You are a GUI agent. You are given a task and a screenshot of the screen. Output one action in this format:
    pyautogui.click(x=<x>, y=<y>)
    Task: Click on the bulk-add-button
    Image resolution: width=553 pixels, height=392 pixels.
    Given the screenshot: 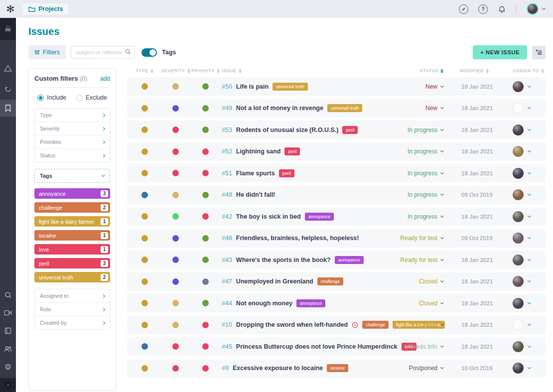 What is the action you would take?
    pyautogui.click(x=539, y=53)
    